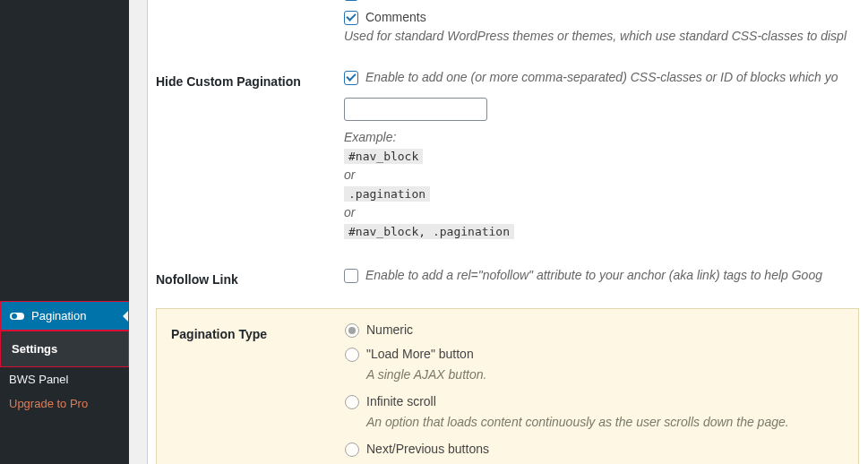  Describe the element at coordinates (351, 78) in the screenshot. I see `hide-custom-checkbox` at that location.